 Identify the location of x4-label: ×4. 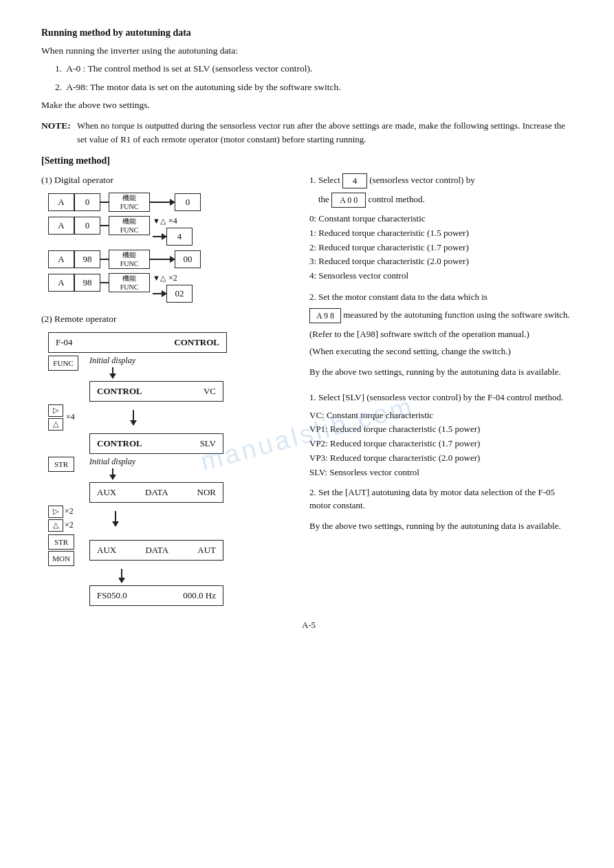
(70, 417).